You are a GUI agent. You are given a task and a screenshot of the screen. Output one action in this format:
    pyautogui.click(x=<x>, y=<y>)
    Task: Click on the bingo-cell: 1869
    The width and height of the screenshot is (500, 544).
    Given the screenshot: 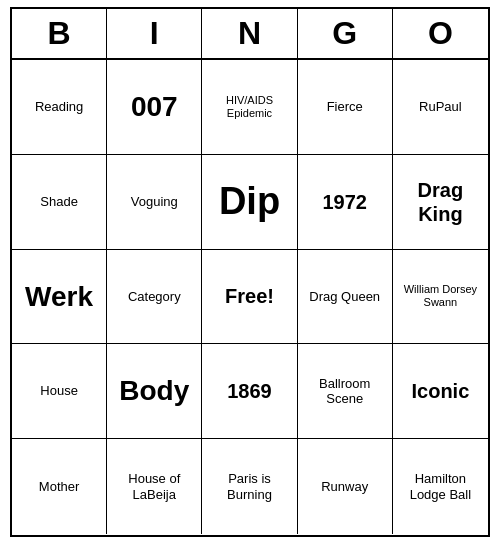 What is the action you would take?
    pyautogui.click(x=250, y=392)
    